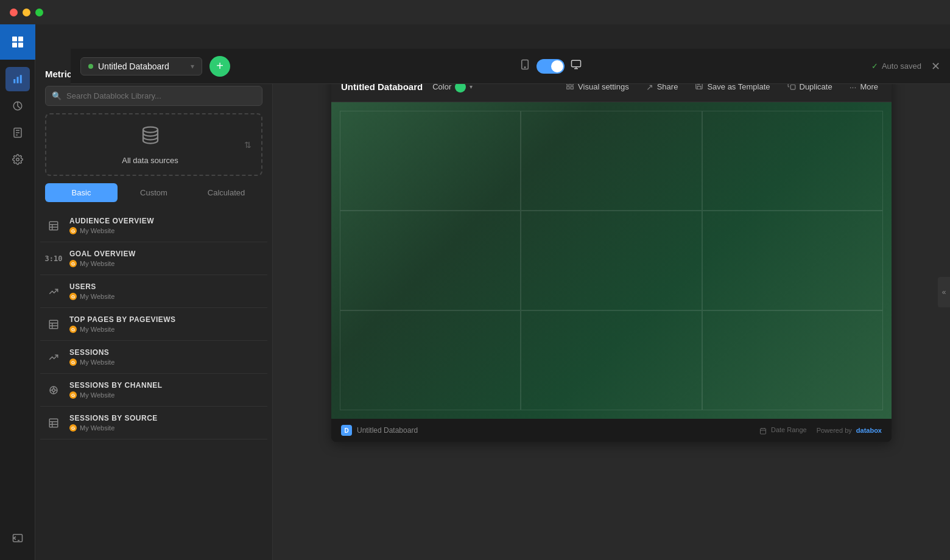 The image size is (950, 560). What do you see at coordinates (18, 133) in the screenshot?
I see `sidebar-item-reports` at bounding box center [18, 133].